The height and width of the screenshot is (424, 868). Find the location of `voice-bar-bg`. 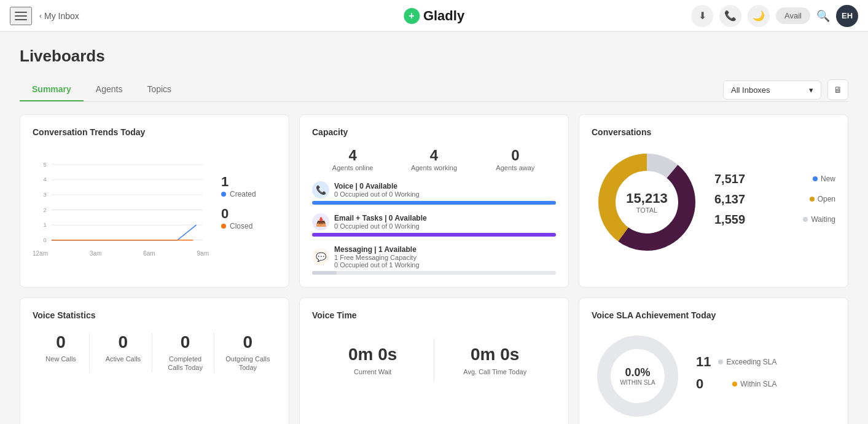

voice-bar-bg is located at coordinates (434, 203).